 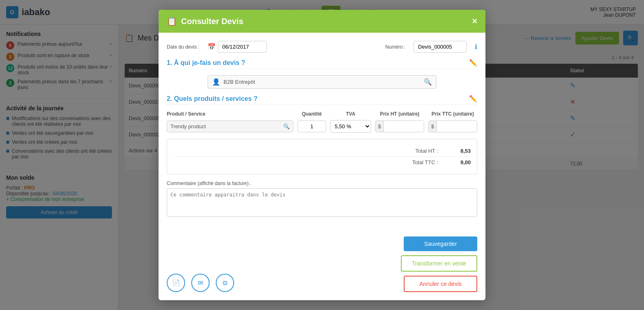 What do you see at coordinates (200, 283) in the screenshot?
I see `email-button: ✉` at bounding box center [200, 283].